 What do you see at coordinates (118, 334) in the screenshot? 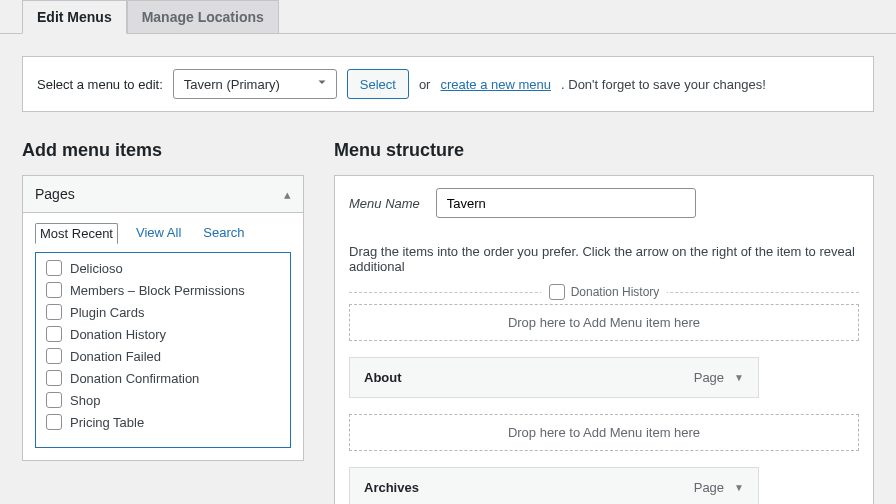
I see `list-item-label: Donation History` at bounding box center [118, 334].